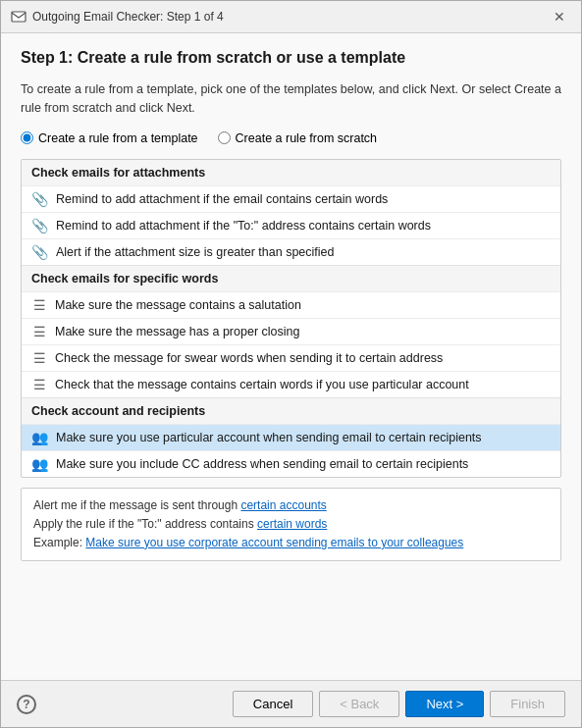 This screenshot has width=582, height=728. I want to click on section-header-account: Check account and recipients, so click(291, 410).